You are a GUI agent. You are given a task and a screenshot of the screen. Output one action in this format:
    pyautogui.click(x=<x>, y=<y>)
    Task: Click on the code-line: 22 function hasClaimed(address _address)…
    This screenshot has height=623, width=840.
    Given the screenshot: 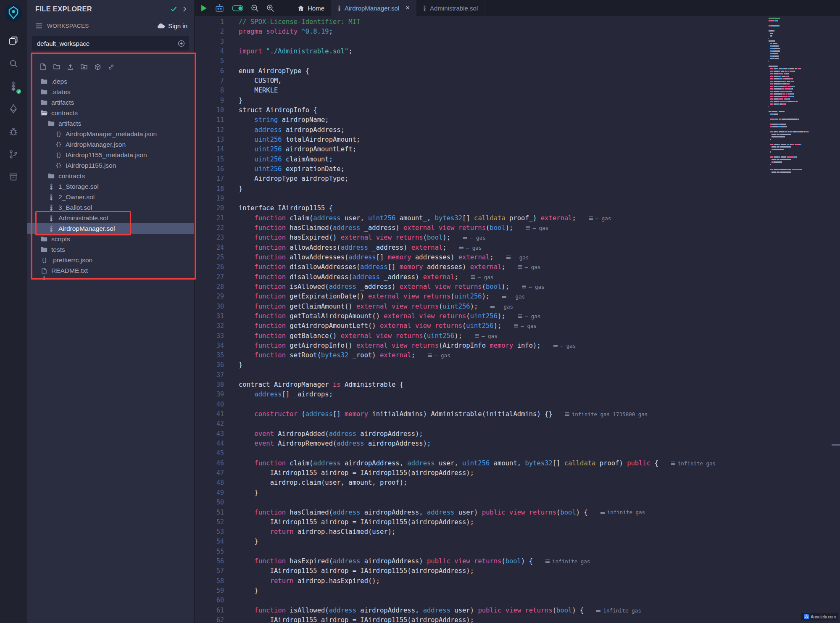 What is the action you would take?
    pyautogui.click(x=518, y=228)
    